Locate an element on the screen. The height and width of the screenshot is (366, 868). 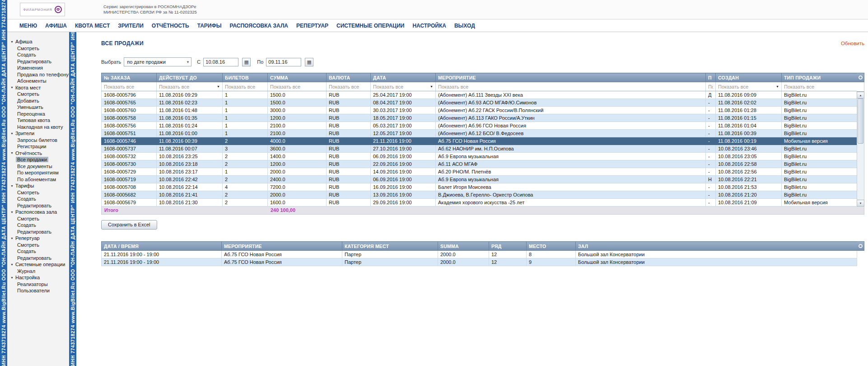
filter-mode-select: по дате продажи ▾ is located at coordinates (158, 62).